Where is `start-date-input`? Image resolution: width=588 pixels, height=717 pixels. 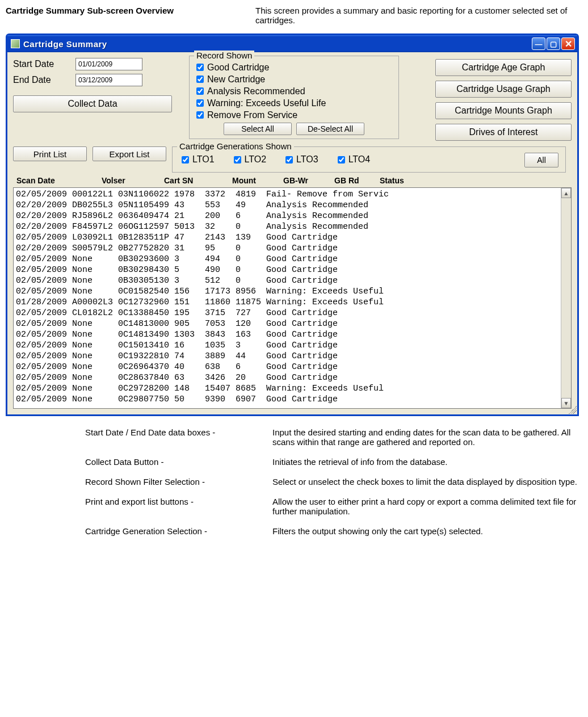
start-date-input is located at coordinates (109, 64).